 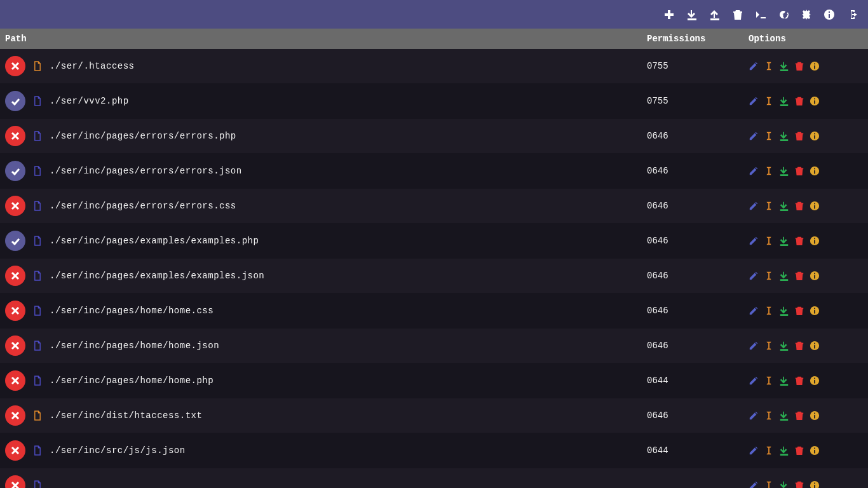 What do you see at coordinates (348, 171) in the screenshot?
I see `file-path: ./ser/inc/pages/errors/errors.json` at bounding box center [348, 171].